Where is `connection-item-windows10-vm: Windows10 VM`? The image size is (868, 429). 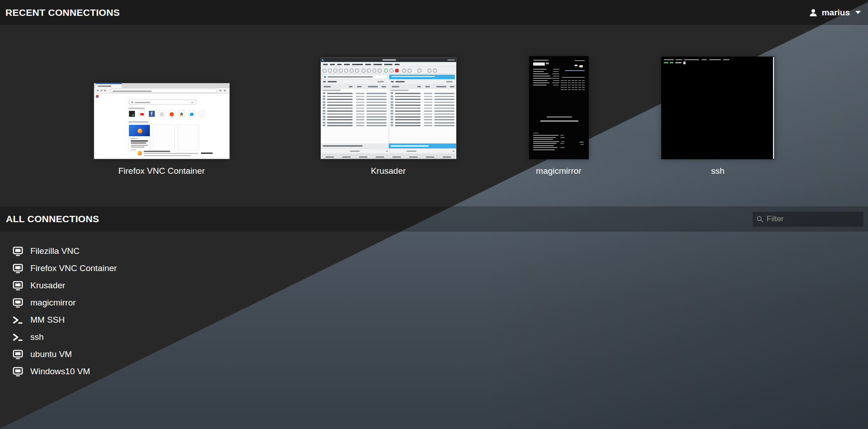 connection-item-windows10-vm: Windows10 VM is located at coordinates (65, 372).